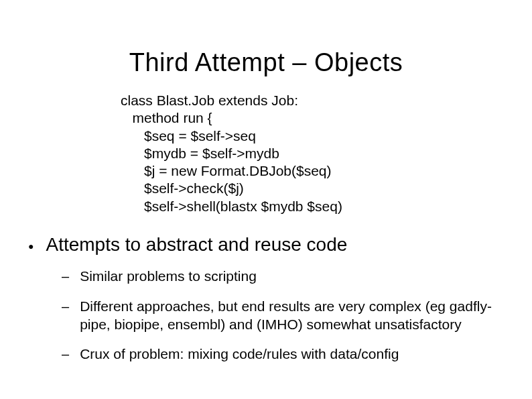 The width and height of the screenshot is (532, 399). I want to click on code-line: $self->check($j), so click(182, 188).